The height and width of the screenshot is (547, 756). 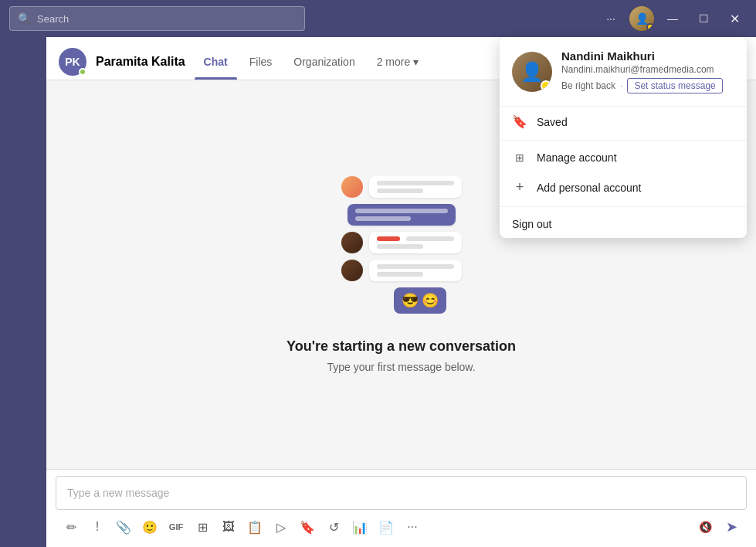 I want to click on important-button: !, so click(x=97, y=527).